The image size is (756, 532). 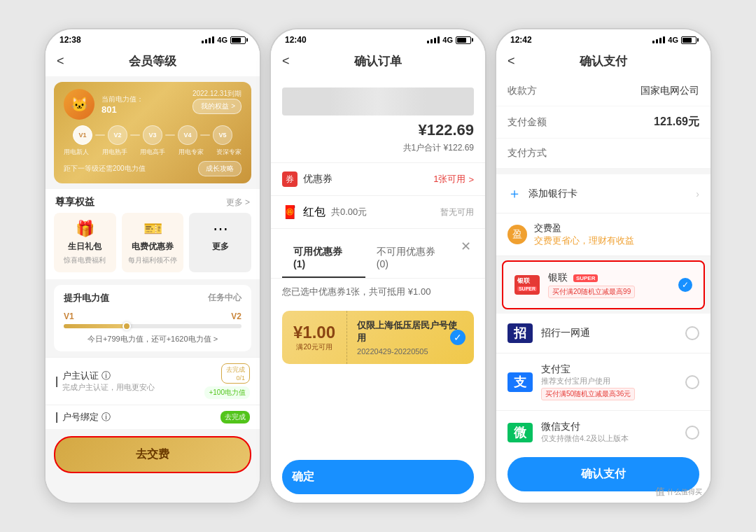 I want to click on red-pack-status: 暂无可用, so click(x=457, y=213).